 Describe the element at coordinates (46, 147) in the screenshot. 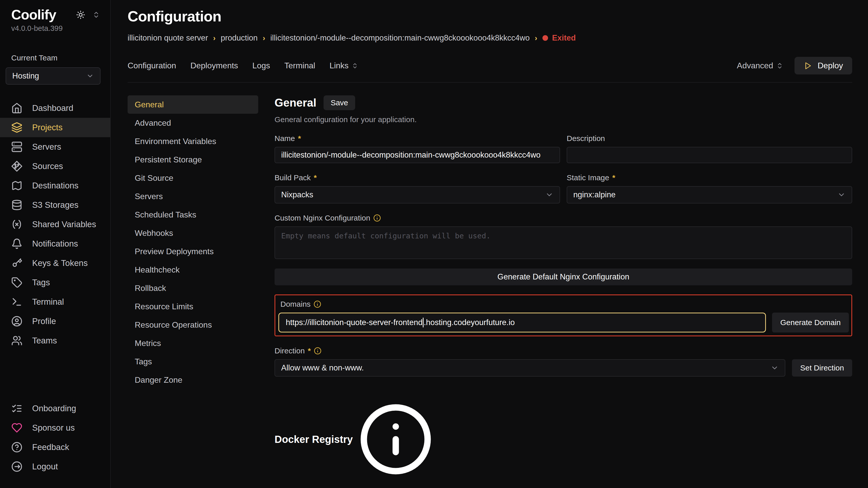

I see `sidebar-item-label: Servers` at that location.